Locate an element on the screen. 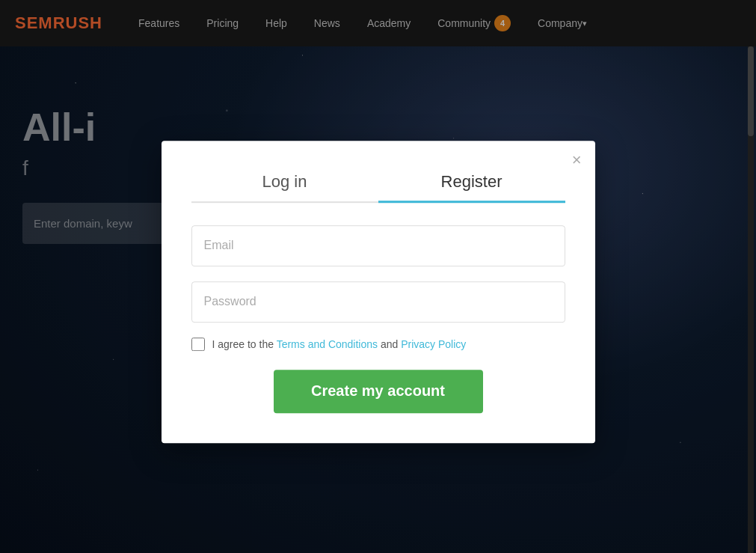 This screenshot has height=553, width=756. terms-label: I agree to the Terms and Conditions and … is located at coordinates (339, 344).